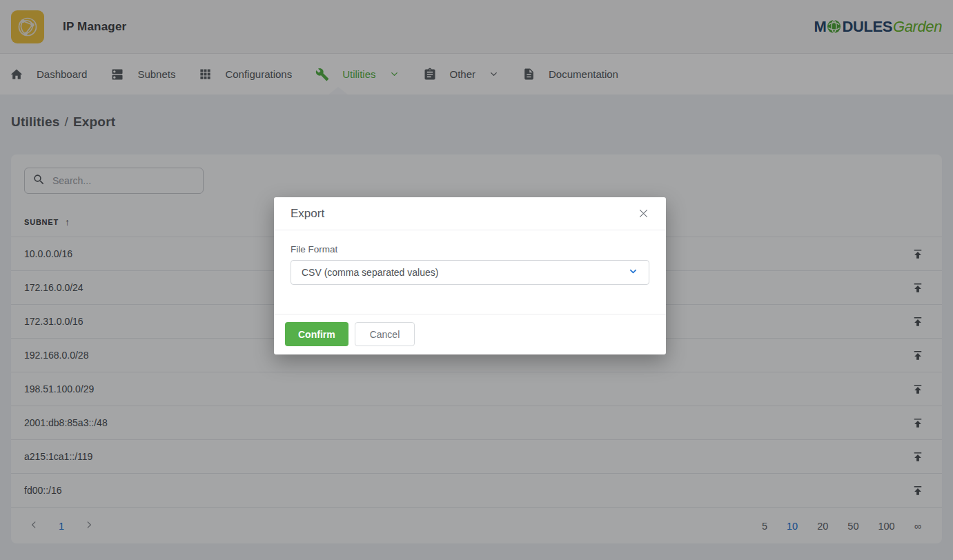 The image size is (953, 560). What do you see at coordinates (470, 272) in the screenshot?
I see `modal-body: File Format CSV (comma separated values)` at bounding box center [470, 272].